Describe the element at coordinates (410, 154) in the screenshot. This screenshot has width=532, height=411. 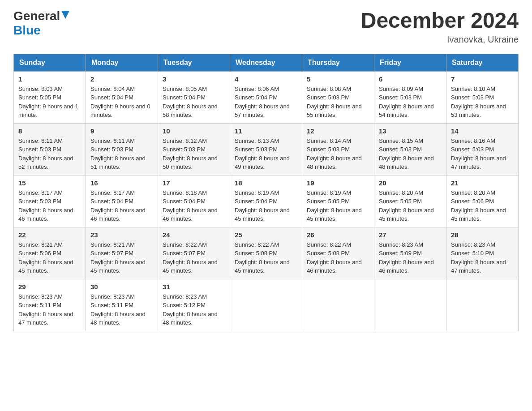
I see `day-info: Sunrise: 8:15 AM Sunset: 5:03 PM Dayligh…` at that location.